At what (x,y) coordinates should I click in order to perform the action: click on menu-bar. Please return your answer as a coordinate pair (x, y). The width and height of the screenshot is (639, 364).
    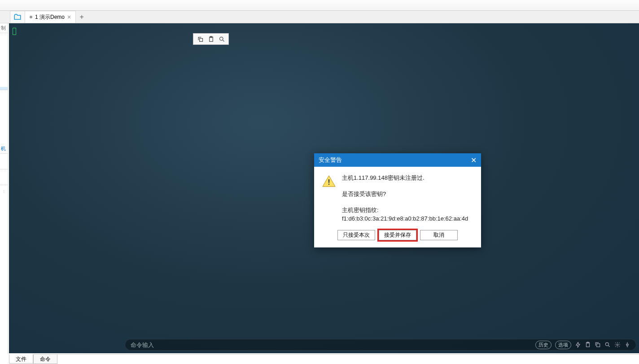
    Looking at the image, I should click on (320, 5).